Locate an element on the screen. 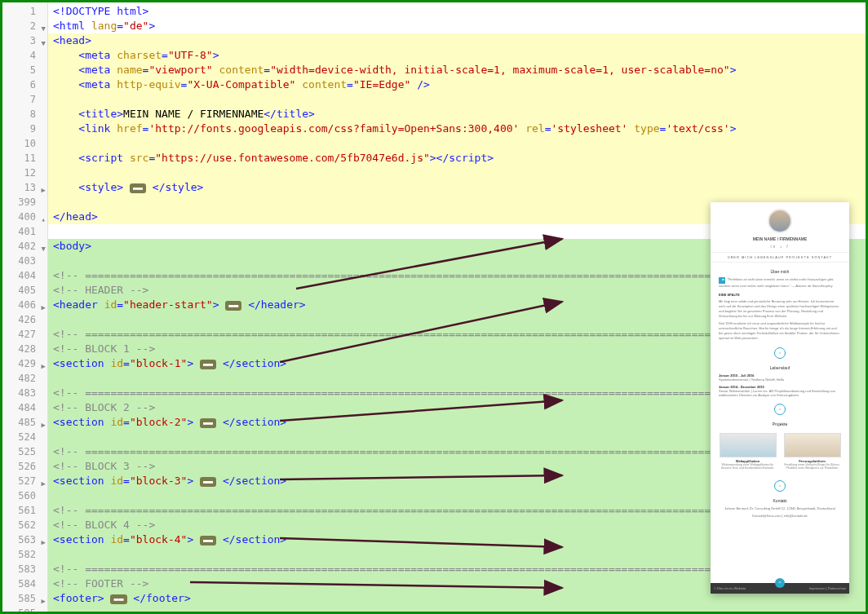  preview-footer: ^ © Dies ist ein Website Impressum | Dat… is located at coordinates (780, 589).